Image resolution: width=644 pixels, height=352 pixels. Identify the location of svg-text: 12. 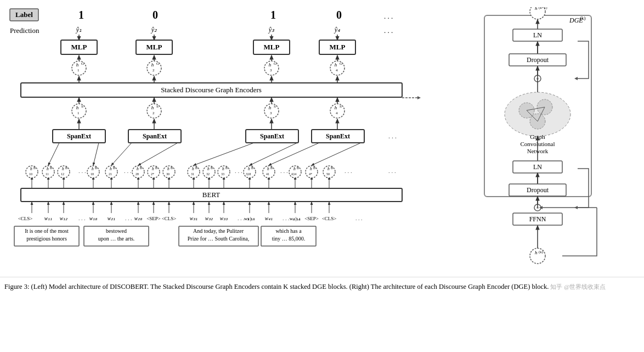
(63, 174).